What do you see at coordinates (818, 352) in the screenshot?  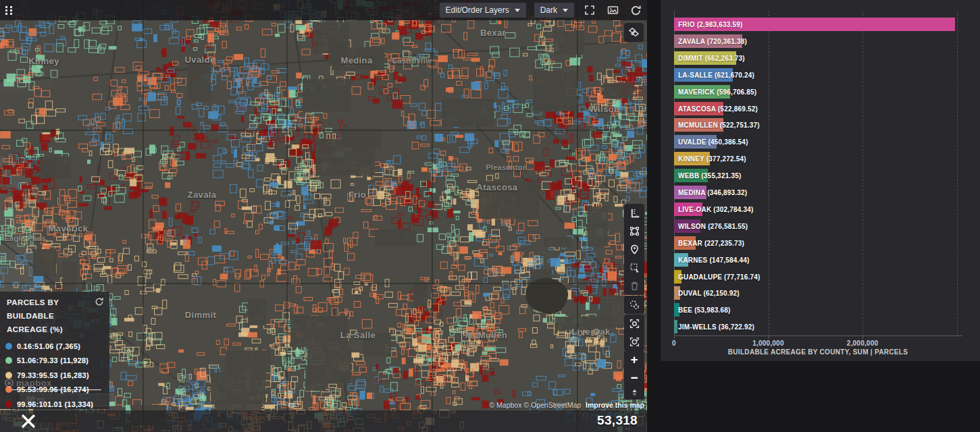 I see `chart-axis-title: BUILDABLE ACREAGE BY COUNTY, SUM | PARCE…` at bounding box center [818, 352].